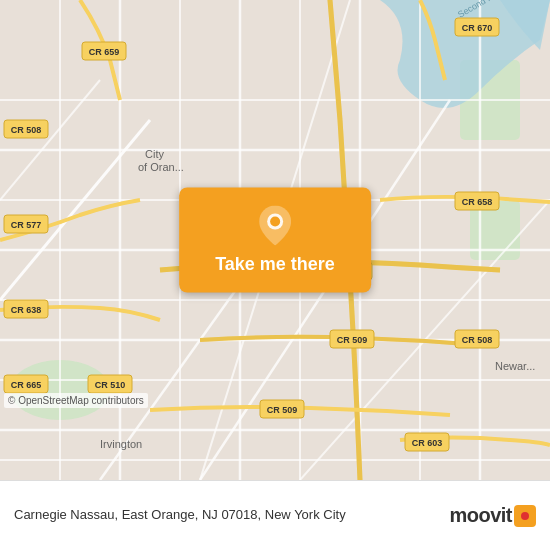  Describe the element at coordinates (110, 385) in the screenshot. I see `svg-text: CR 510` at that location.